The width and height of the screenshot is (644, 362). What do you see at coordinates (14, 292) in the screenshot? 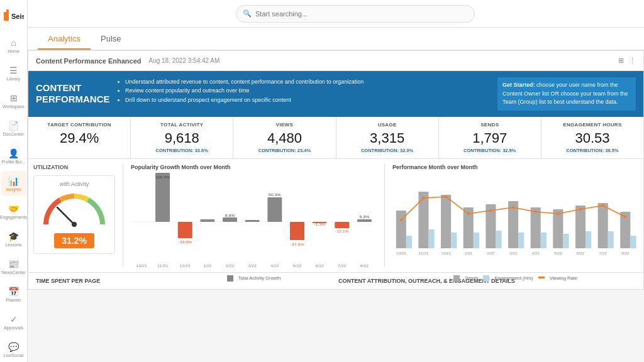
I see `planner-icon: 📅` at bounding box center [14, 292].